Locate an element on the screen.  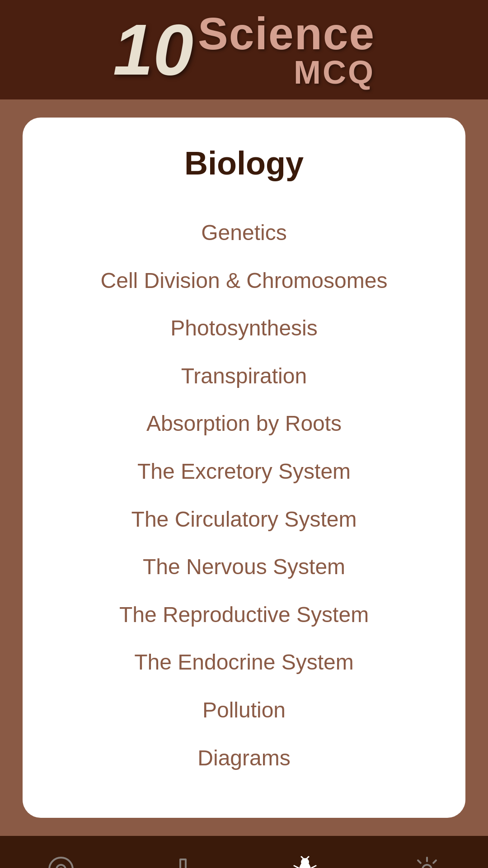
header-science: Science is located at coordinates (286, 33).